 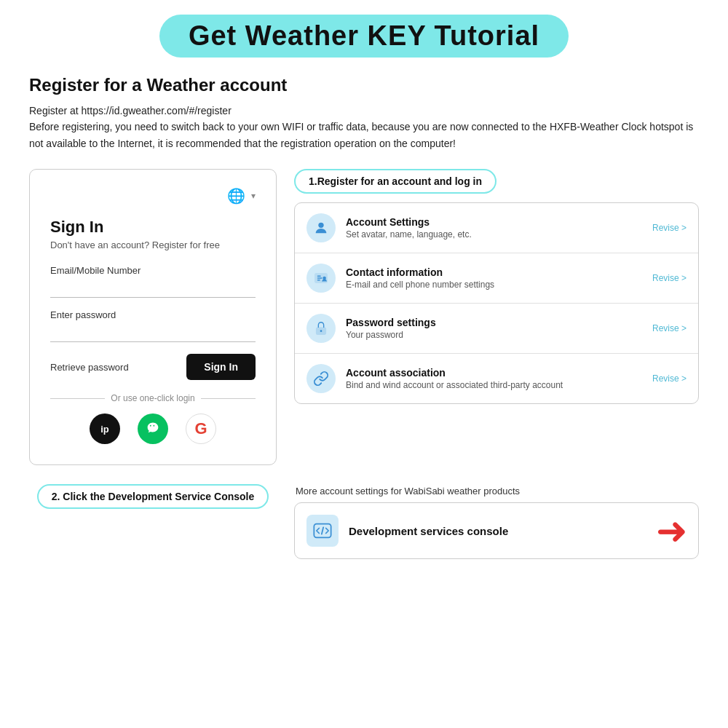 What do you see at coordinates (496, 491) in the screenshot?
I see `more-settings-text: More account settings for WabiSabi weath…` at bounding box center [496, 491].